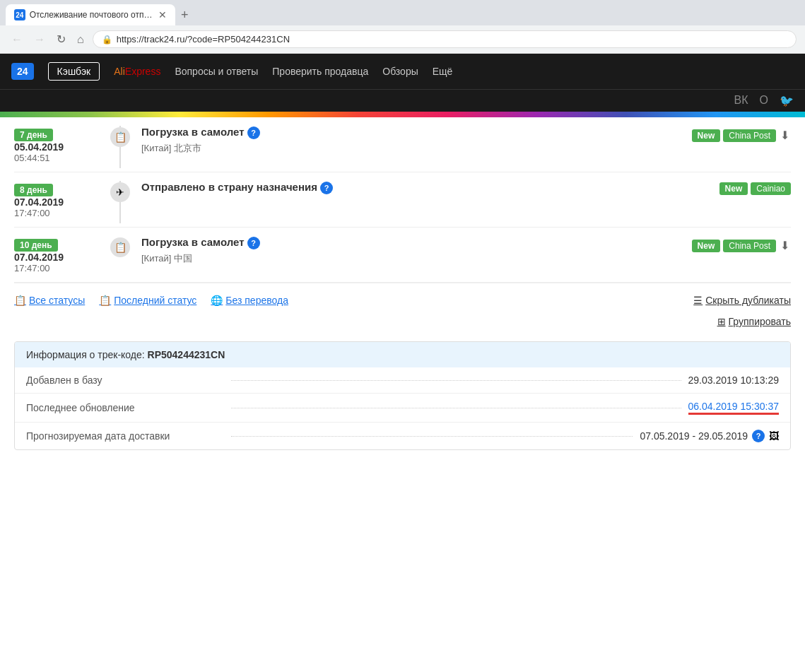 The image size is (805, 672). Describe the element at coordinates (81, 40) in the screenshot. I see `home-button: ⌂` at that location.